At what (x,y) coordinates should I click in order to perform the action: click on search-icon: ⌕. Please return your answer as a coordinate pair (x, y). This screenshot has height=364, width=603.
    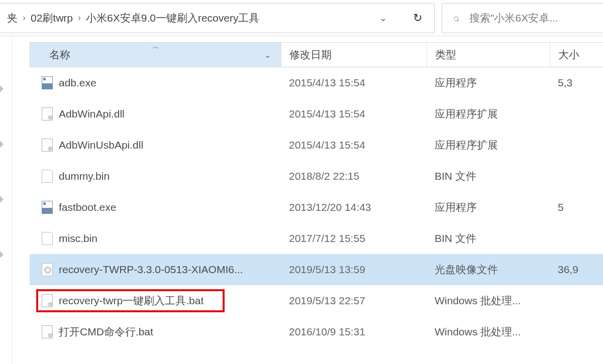
    Looking at the image, I should click on (456, 18).